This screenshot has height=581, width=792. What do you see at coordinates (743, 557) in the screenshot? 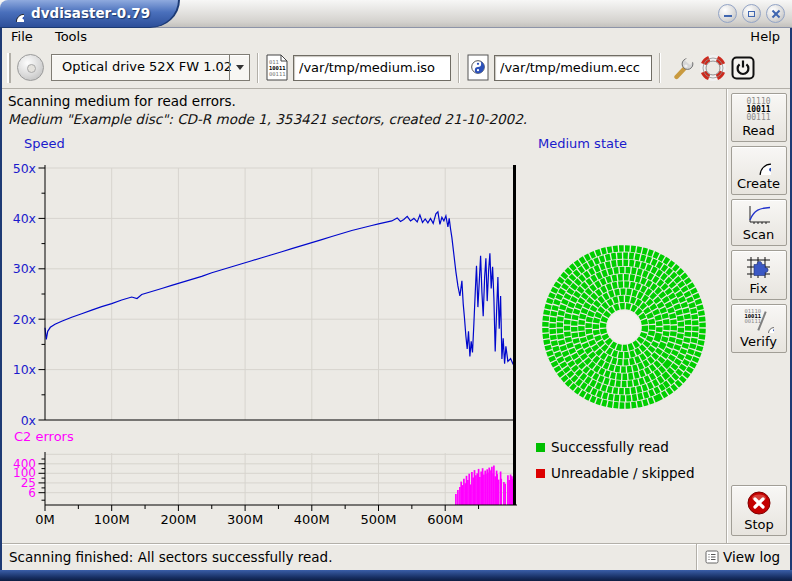
I see `view-log-button: View log` at bounding box center [743, 557].